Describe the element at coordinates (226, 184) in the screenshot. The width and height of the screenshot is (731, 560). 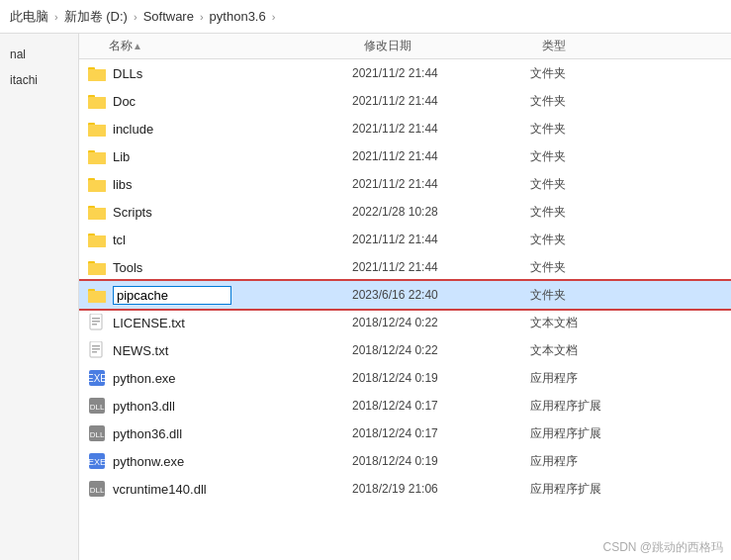
I see `file-name: libs` at that location.